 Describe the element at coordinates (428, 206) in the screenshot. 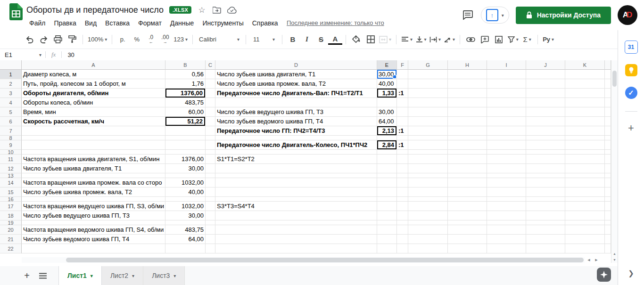

I see `cell-G17` at that location.